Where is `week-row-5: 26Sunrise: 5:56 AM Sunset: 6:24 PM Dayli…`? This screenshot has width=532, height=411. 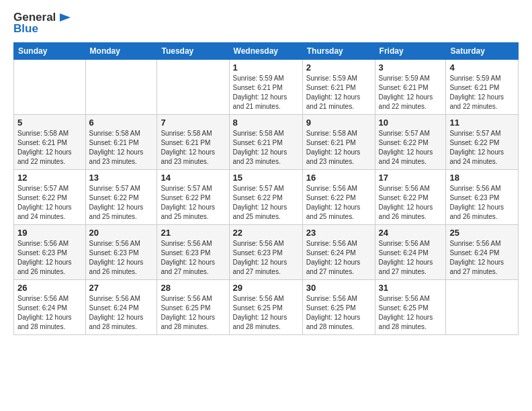
week-row-5: 26Sunrise: 5:56 AM Sunset: 6:24 PM Dayli… is located at coordinates (266, 307).